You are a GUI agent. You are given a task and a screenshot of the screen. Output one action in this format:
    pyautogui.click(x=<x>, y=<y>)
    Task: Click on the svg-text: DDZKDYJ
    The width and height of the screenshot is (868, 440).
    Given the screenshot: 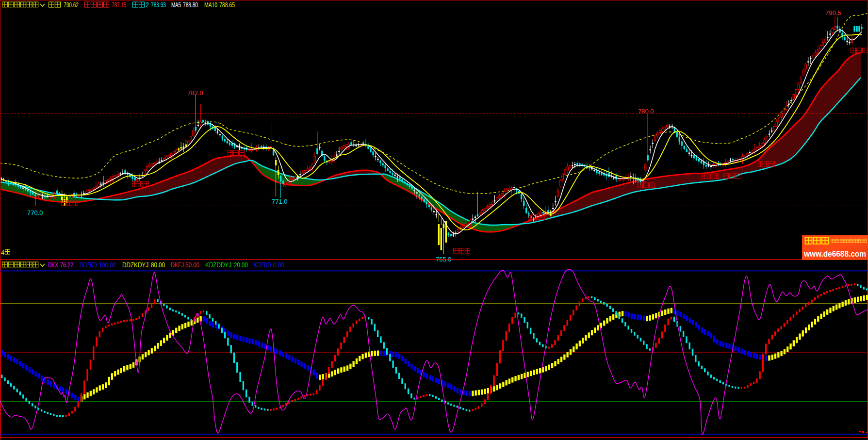 What is the action you would take?
    pyautogui.click(x=135, y=265)
    